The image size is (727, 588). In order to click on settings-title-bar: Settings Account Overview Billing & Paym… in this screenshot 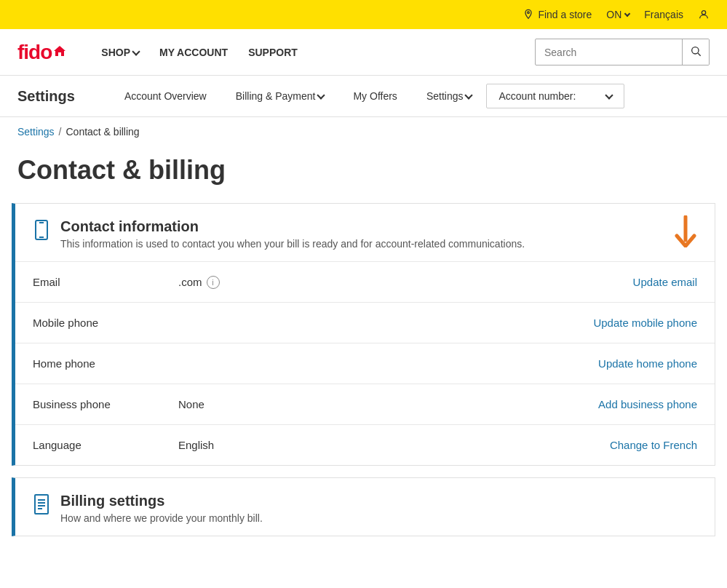, I will do `click(321, 96)`.